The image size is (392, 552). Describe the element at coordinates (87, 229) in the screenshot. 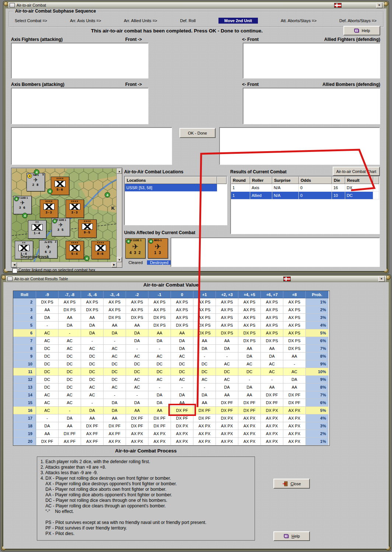

I see `unit-counter: XXXX9-5` at that location.